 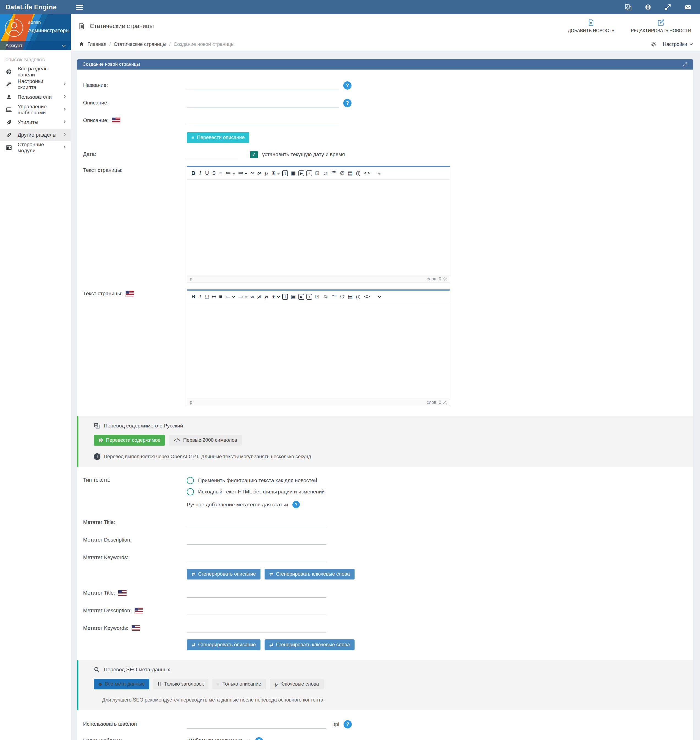 I want to click on breadcrumb-static-pages: Статические страницы, so click(x=140, y=44).